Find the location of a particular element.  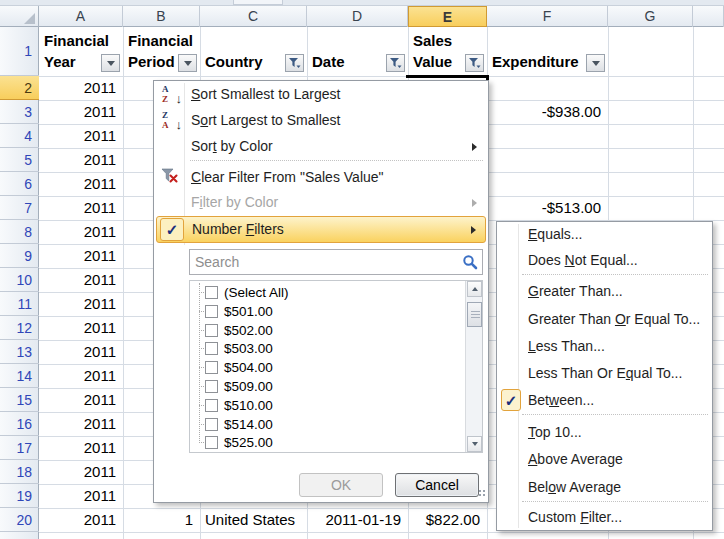

row-header-20: 20 is located at coordinates (20, 520).